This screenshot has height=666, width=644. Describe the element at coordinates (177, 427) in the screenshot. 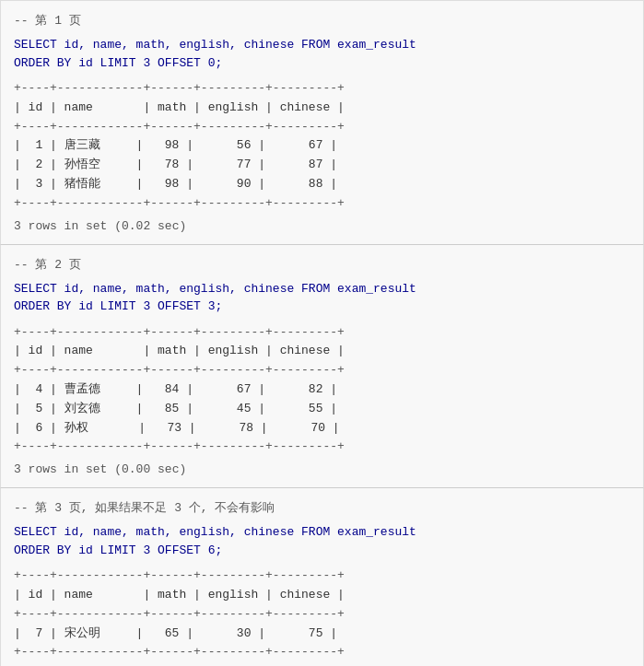

I see `table-row: | 6 | 孙权 | 73 | 78 | 70 |` at that location.